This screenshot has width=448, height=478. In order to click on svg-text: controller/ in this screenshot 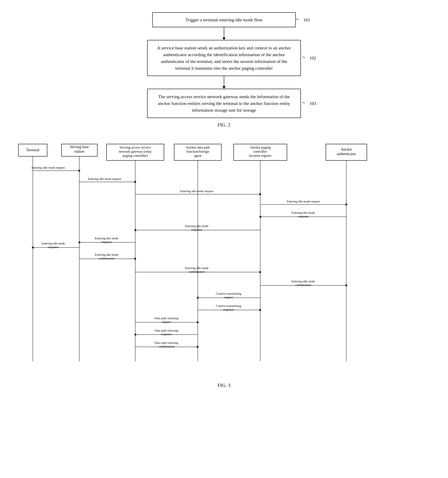, I will do `click(260, 151)`.